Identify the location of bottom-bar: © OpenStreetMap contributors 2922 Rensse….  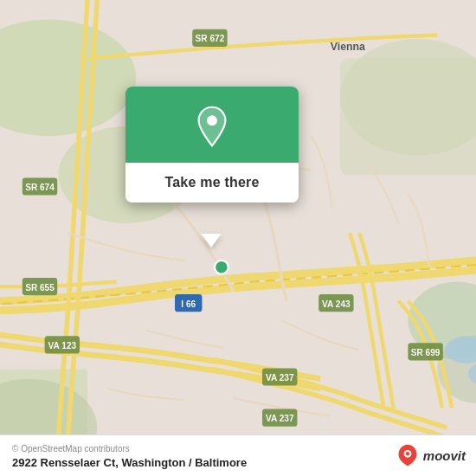
(238, 455).